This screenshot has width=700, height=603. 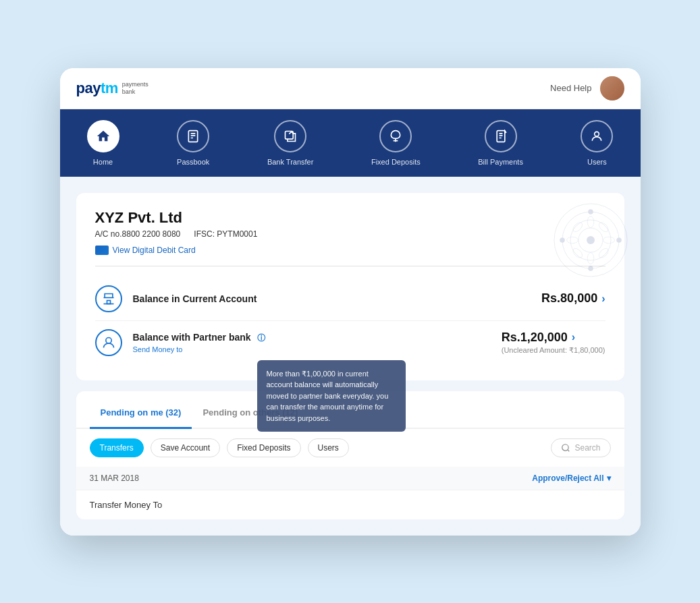 I want to click on nav-users-label: Users, so click(x=597, y=162).